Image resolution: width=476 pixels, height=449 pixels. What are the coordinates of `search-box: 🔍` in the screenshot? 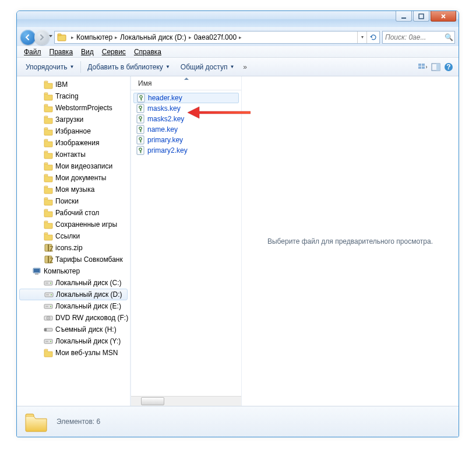 It's located at (418, 37).